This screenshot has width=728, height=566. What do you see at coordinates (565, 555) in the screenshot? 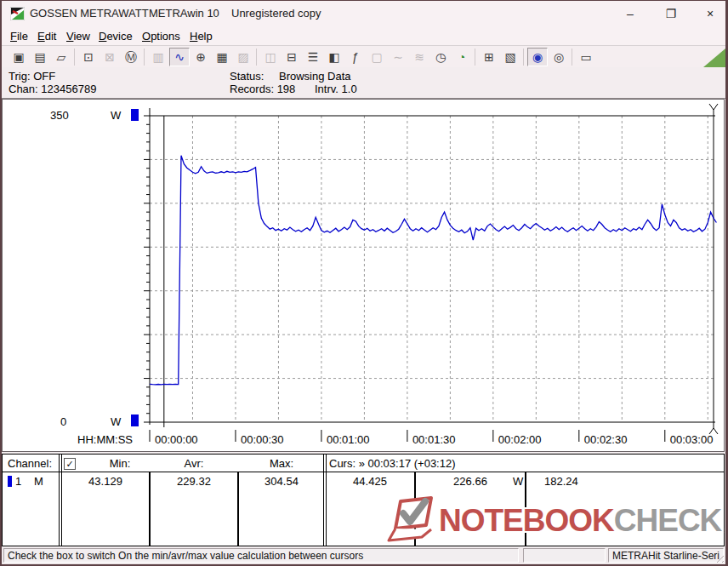
I see `statusbar-middle` at bounding box center [565, 555].